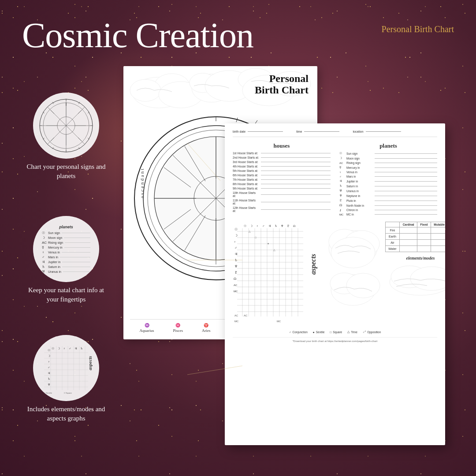 This screenshot has width=476, height=476. I want to click on planet-rising: AC Rising sign, so click(388, 163).